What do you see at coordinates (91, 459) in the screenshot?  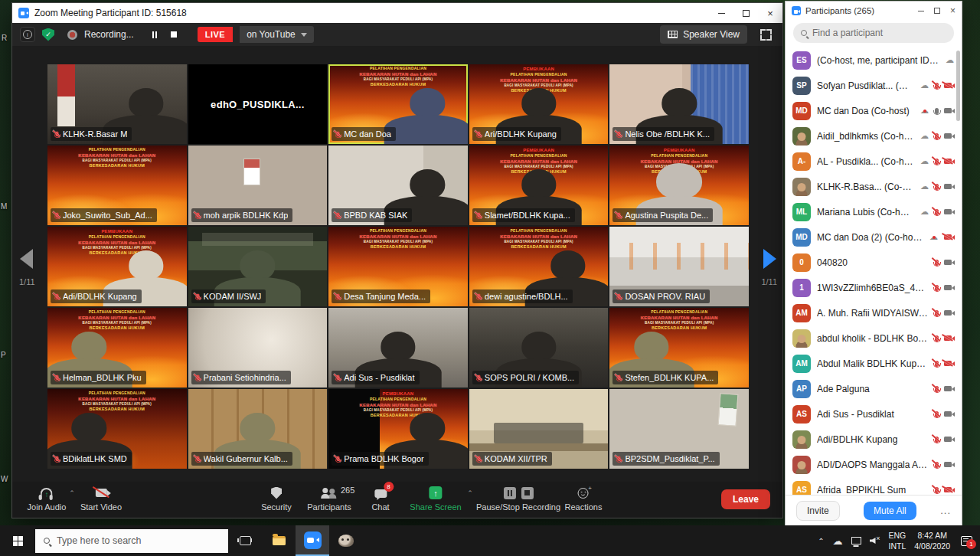 I see `tile-name-label: BDiklatLHK SMD` at bounding box center [91, 459].